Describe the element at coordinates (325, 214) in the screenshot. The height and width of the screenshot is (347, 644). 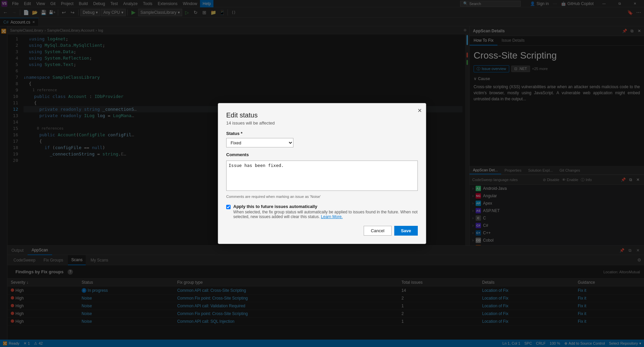
I see `checkbox-desc: When selected, the fix group status will…` at that location.